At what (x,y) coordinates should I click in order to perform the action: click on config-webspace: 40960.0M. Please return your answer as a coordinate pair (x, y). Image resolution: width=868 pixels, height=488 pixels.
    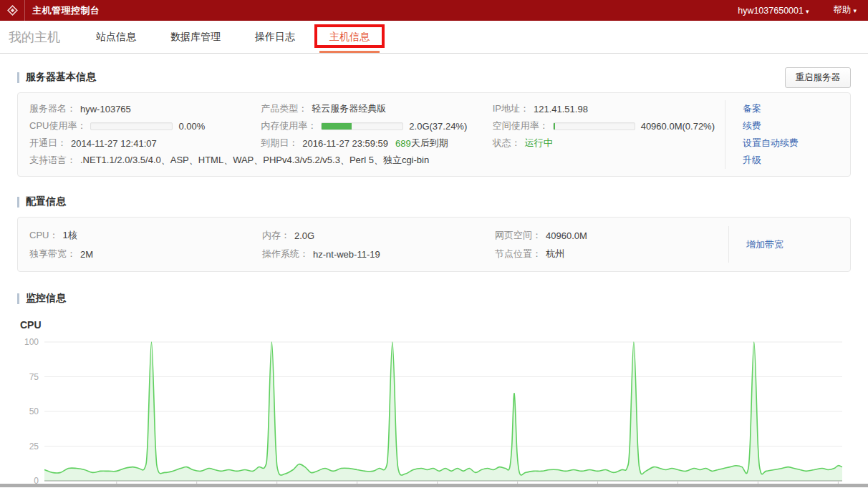
    Looking at the image, I should click on (566, 236).